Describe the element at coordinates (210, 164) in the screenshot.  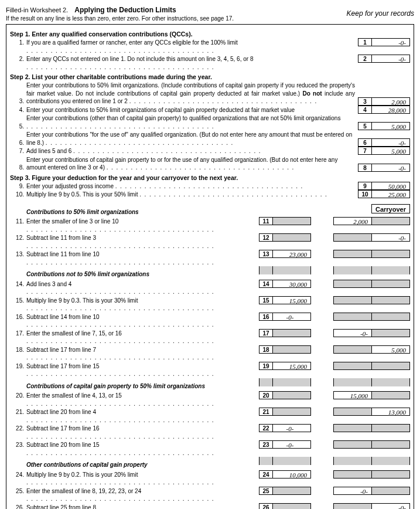
I see `line-8: 8. Enter your contributions of capital g…` at that location.